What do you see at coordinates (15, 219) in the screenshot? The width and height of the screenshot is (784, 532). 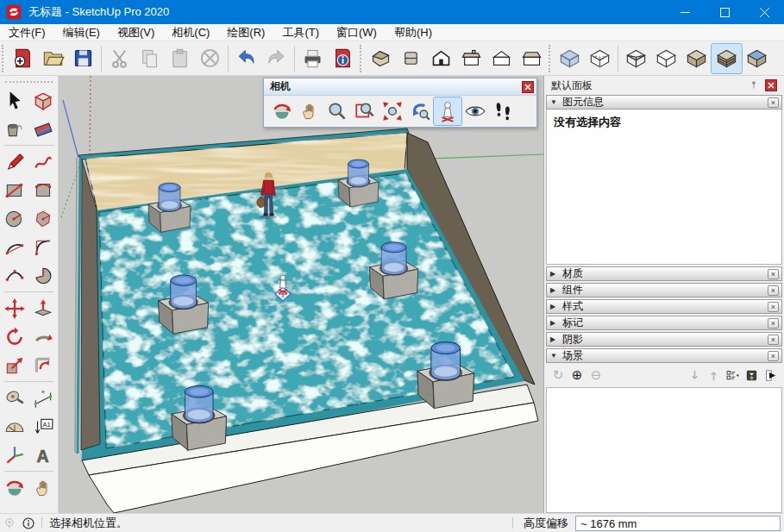 I see `circle-button` at bounding box center [15, 219].